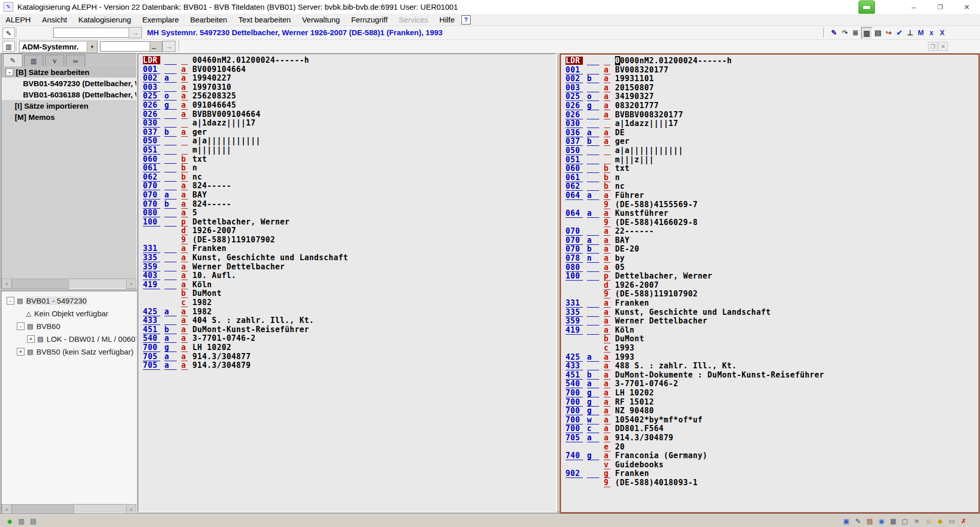 This screenshot has height=527, width=980. What do you see at coordinates (135, 33) in the screenshot?
I see `record-search-go-button: →` at bounding box center [135, 33].